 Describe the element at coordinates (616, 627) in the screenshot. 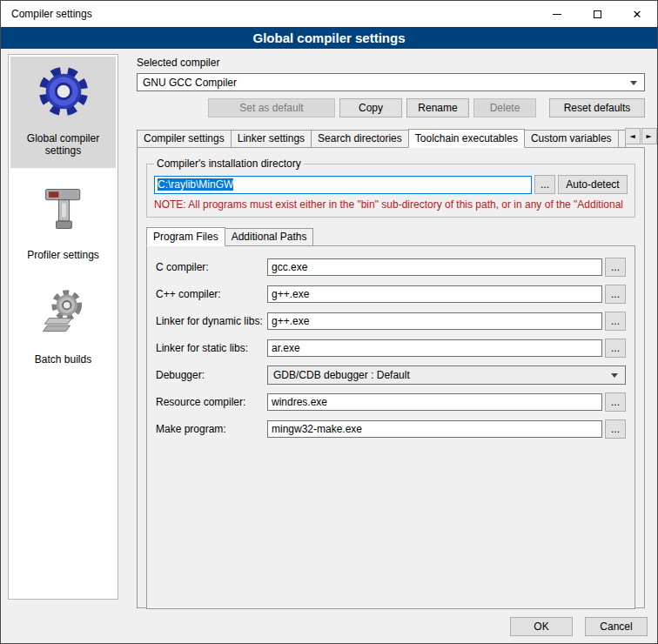

I see `cancel-button: Cancel` at that location.